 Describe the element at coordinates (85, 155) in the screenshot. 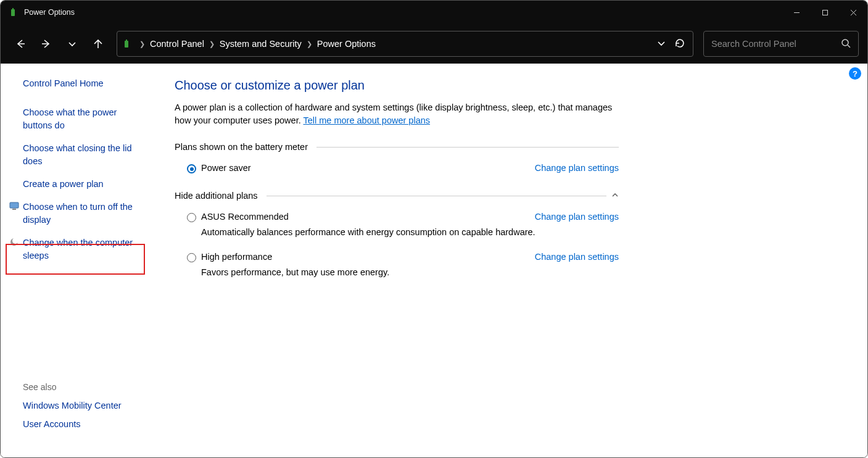

I see `link-closing-lid: Choose what closing the lid does` at that location.